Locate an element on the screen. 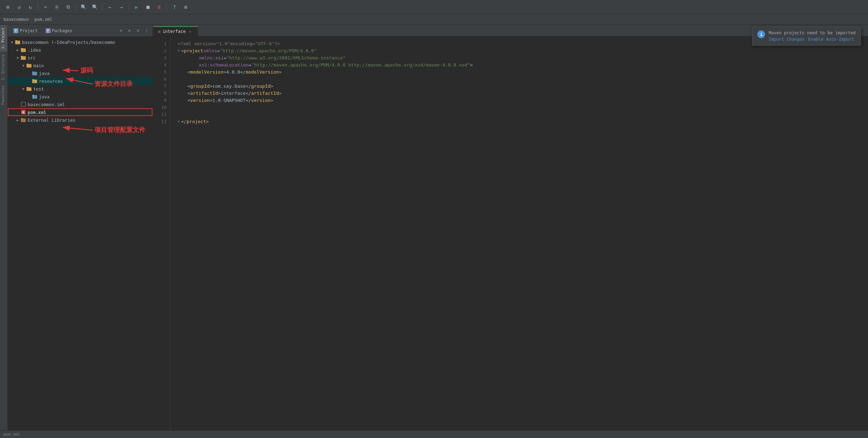  root-label: basecommon (~IdeaProjects/basecommo is located at coordinates (69, 42).